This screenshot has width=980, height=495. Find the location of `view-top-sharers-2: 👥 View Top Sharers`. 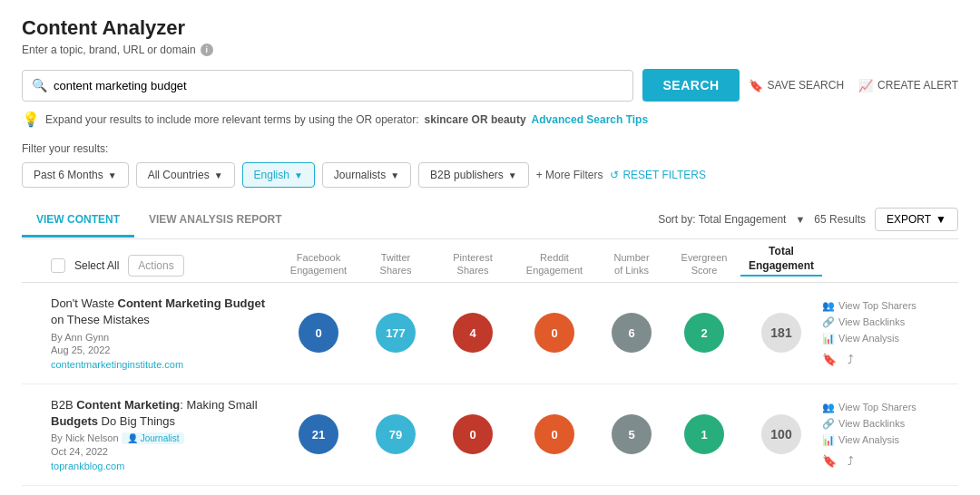

view-top-sharers-2: 👥 View Top Sharers is located at coordinates (890, 408).